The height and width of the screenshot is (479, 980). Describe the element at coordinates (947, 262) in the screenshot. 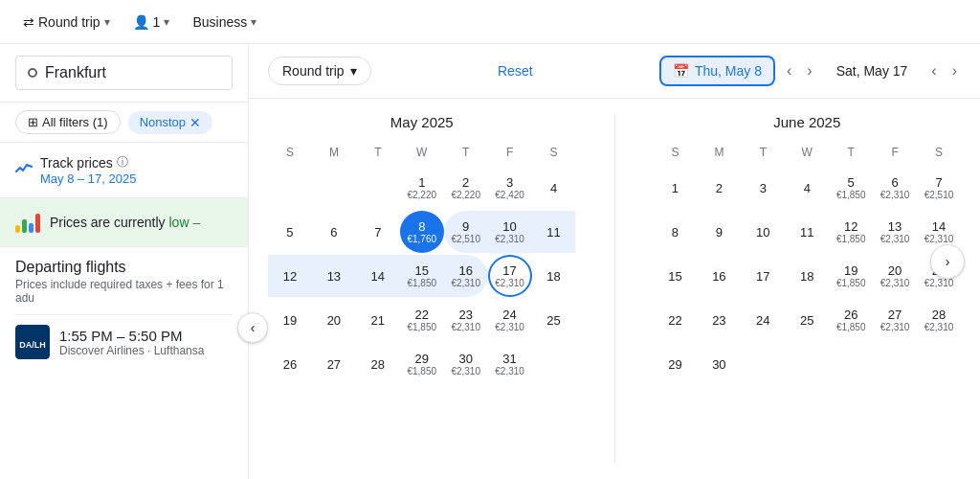

I see `calendar-right-arrow-button: ›` at that location.